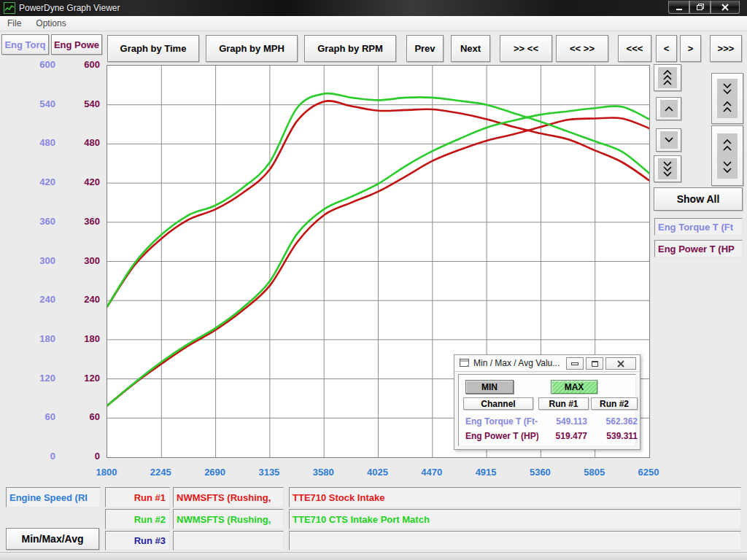 The height and width of the screenshot is (560, 747). I want to click on torque-row-channel: Eng Torque T (Ft-, so click(502, 421).